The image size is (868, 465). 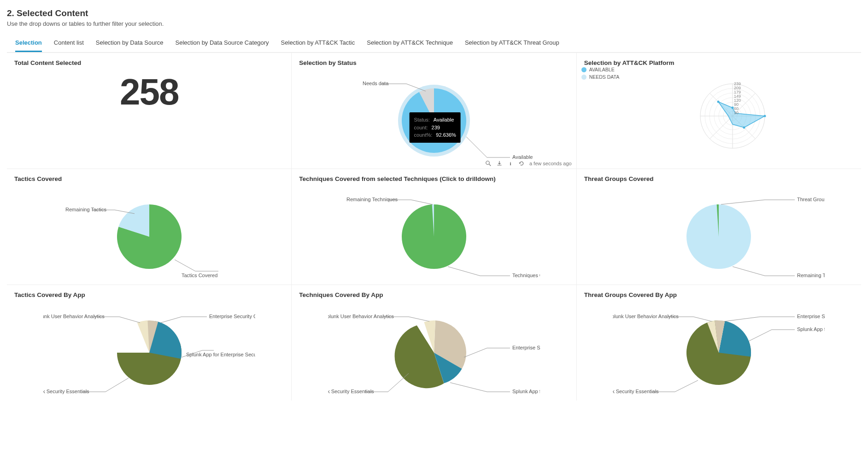 I want to click on tab-by-data-source: Selection by Data Source, so click(x=130, y=44).